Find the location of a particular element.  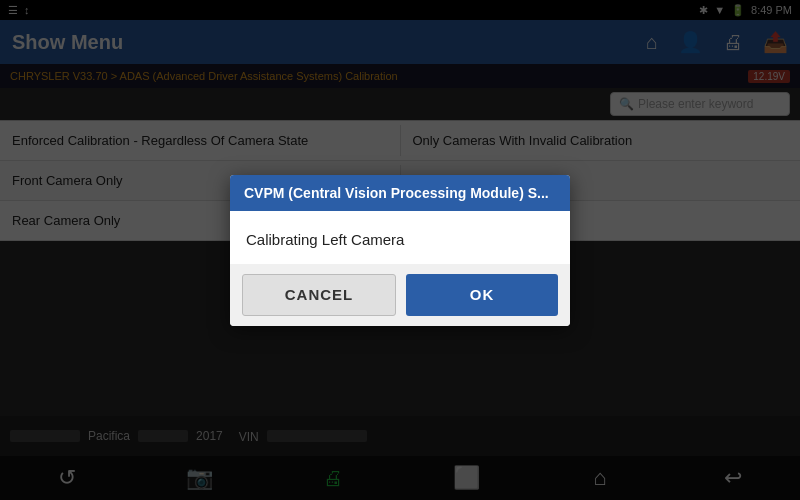

modal-title: CVPM (Central Vision Processing Module) … is located at coordinates (396, 193).